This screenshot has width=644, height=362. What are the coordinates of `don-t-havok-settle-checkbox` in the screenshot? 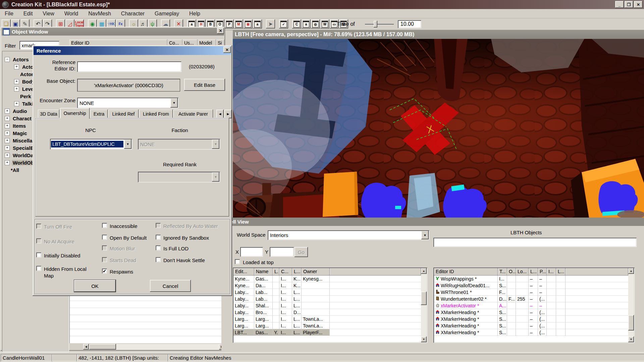 It's located at (158, 259).